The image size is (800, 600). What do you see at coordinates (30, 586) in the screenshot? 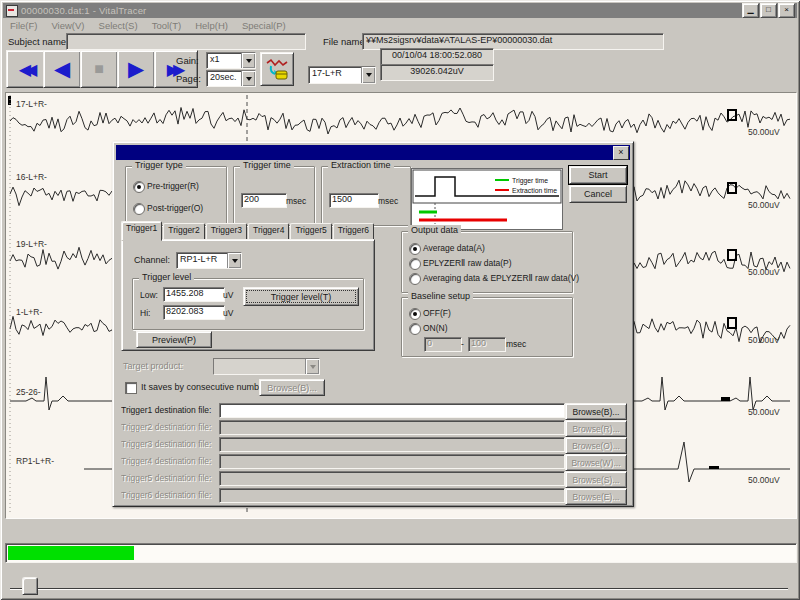
I see `scroll-slider-handle` at bounding box center [30, 586].